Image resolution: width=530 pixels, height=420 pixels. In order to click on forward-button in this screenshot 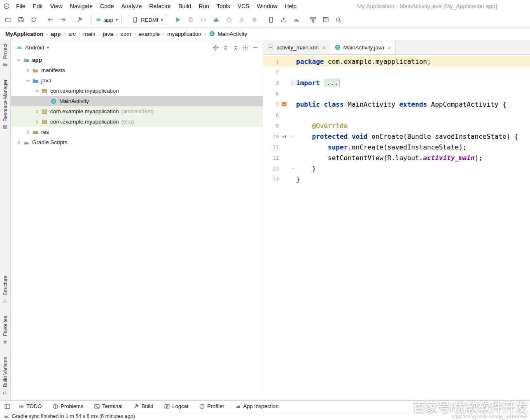, I will do `click(63, 20)`.